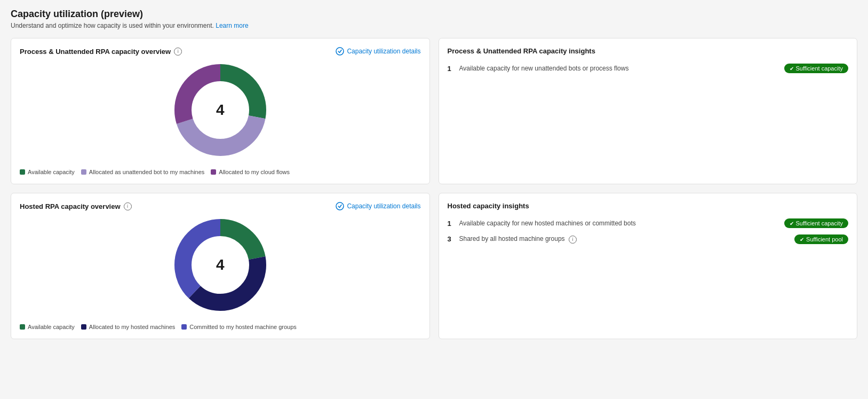 This screenshot has height=399, width=868. What do you see at coordinates (340, 206) in the screenshot?
I see `hosted-cap-details-check-icon` at bounding box center [340, 206].